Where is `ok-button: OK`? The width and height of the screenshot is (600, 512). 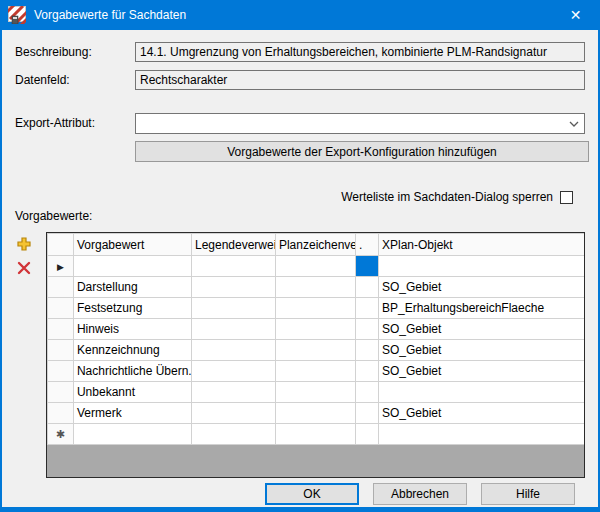 ok-button: OK is located at coordinates (312, 494).